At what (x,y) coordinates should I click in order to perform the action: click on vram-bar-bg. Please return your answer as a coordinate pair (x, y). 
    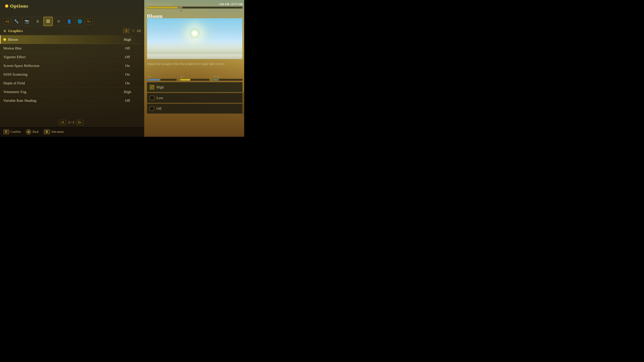
    Looking at the image, I should click on (228, 80).